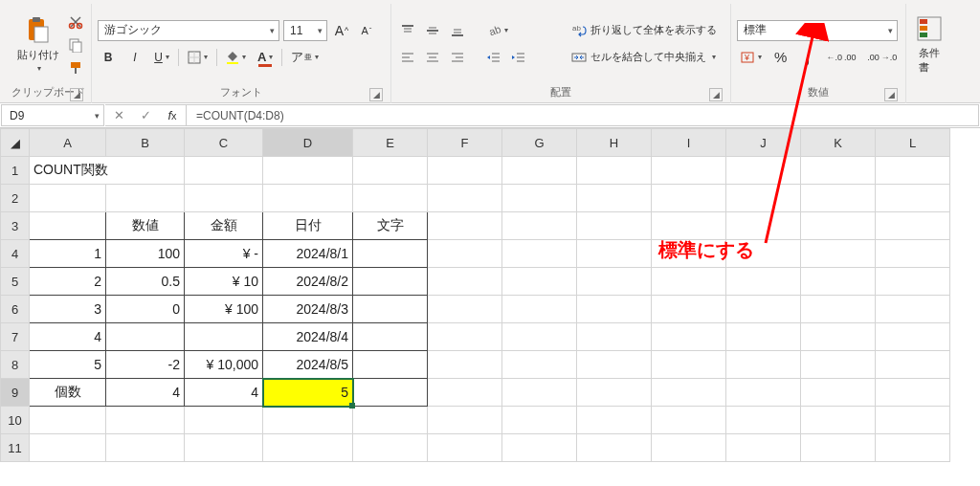 The width and height of the screenshot is (980, 486). What do you see at coordinates (145, 281) in the screenshot?
I see `cell: 0.5` at bounding box center [145, 281].